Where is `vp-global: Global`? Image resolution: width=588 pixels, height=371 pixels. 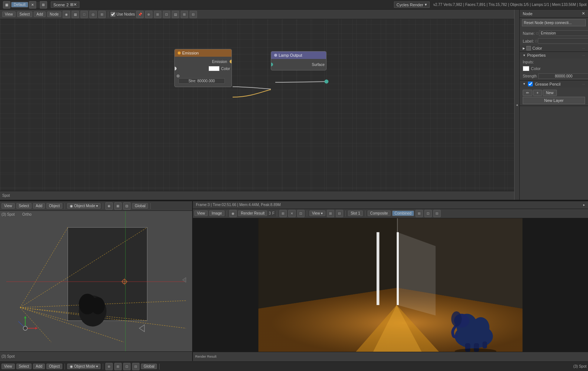 vp-global: Global is located at coordinates (140, 206).